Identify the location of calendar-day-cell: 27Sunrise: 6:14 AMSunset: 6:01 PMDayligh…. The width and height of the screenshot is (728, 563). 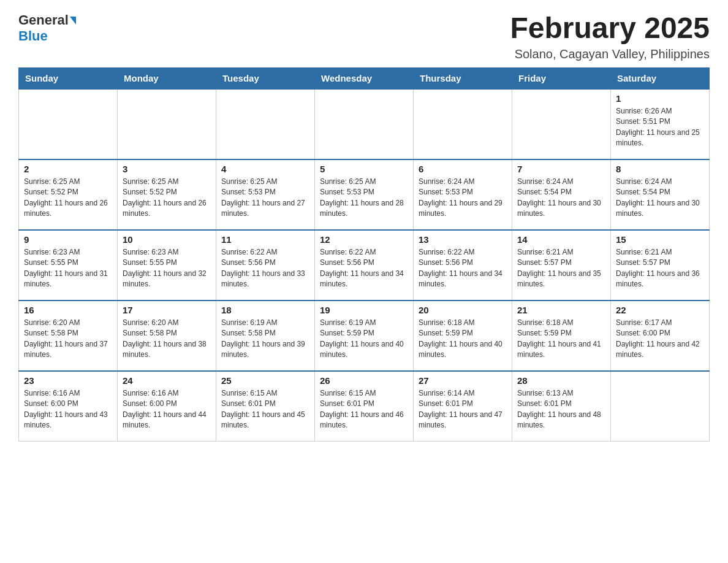
(463, 406).